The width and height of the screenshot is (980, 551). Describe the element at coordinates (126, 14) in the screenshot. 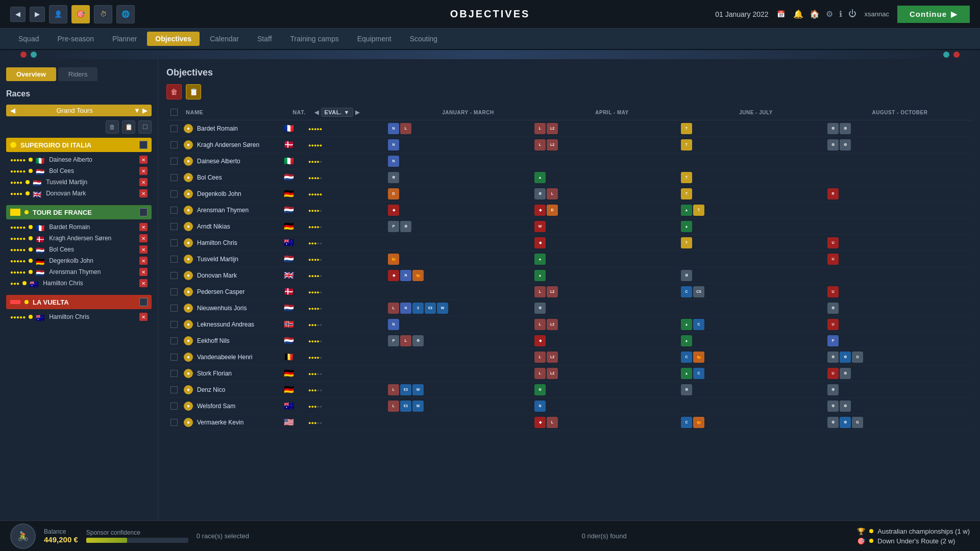

I see `globe-nav-icon: 🌐` at that location.